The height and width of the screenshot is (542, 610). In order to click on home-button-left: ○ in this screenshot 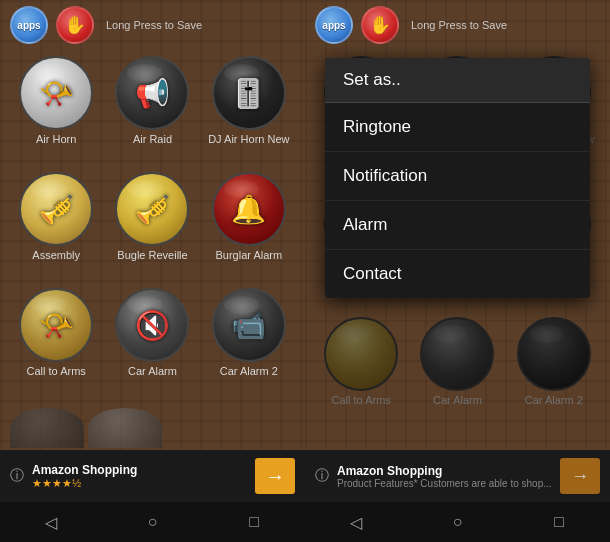, I will do `click(152, 522)`.